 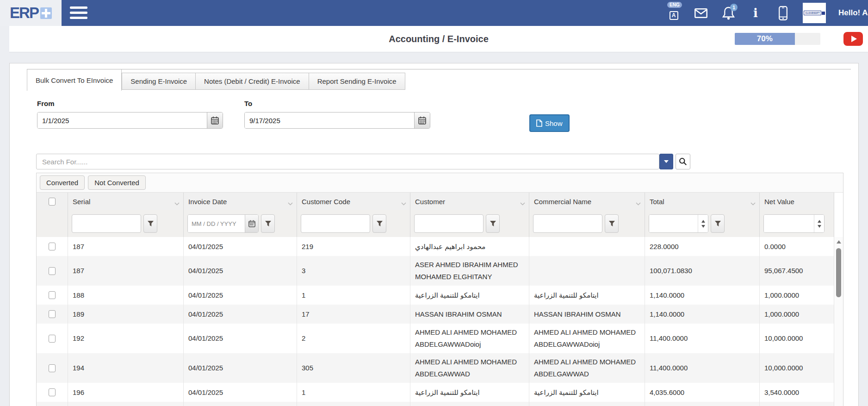 I want to click on date-range-section: From To Show, so click(x=448, y=116).